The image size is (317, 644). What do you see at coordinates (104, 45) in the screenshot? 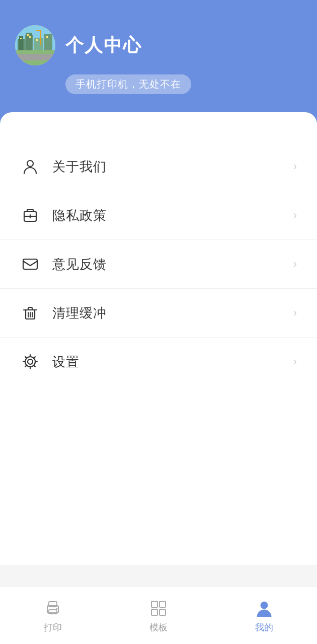
I see `page-title: 个人中心` at bounding box center [104, 45].